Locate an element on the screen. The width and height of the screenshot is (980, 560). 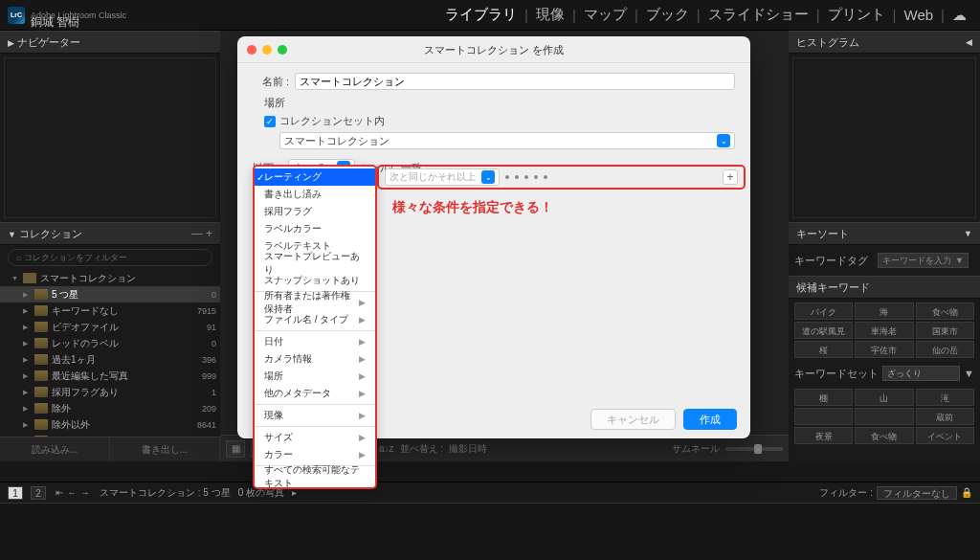
keyword-set-select: ざっくり is located at coordinates (921, 373).